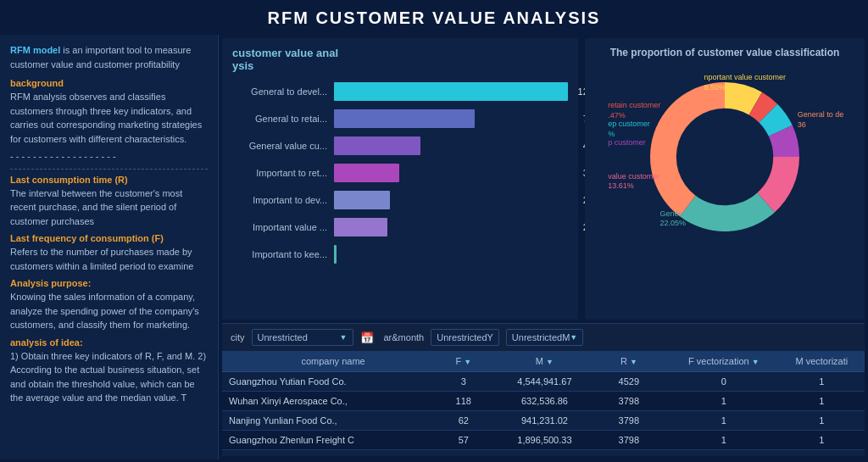 This screenshot has height=462, width=868. What do you see at coordinates (544, 402) in the screenshot?
I see `cell-m-1: 632,536.86` at bounding box center [544, 402].